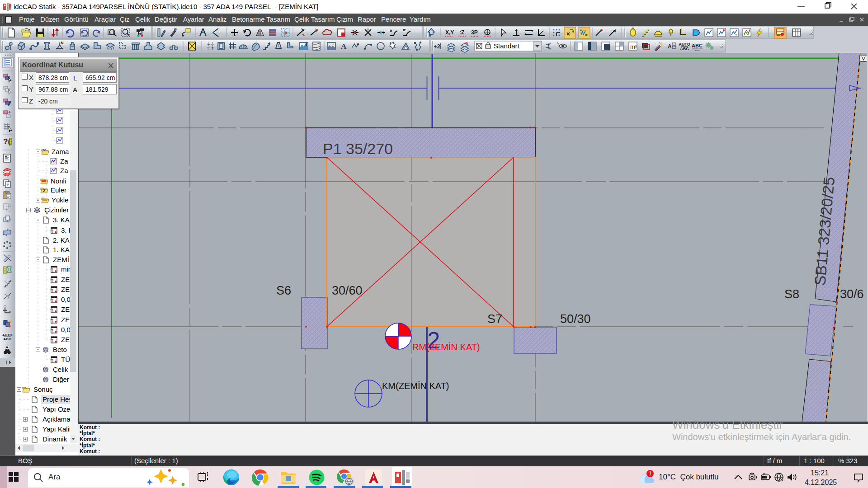 The height and width of the screenshot is (488, 868). What do you see at coordinates (57, 210) in the screenshot?
I see `svg-text: Çizimler` at bounding box center [57, 210].